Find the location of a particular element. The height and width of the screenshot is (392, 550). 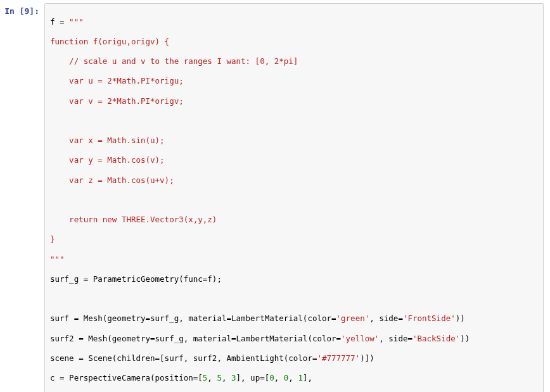

code-line: surf2 = Mesh(geometry=surf_g, material=L… is located at coordinates (294, 339).